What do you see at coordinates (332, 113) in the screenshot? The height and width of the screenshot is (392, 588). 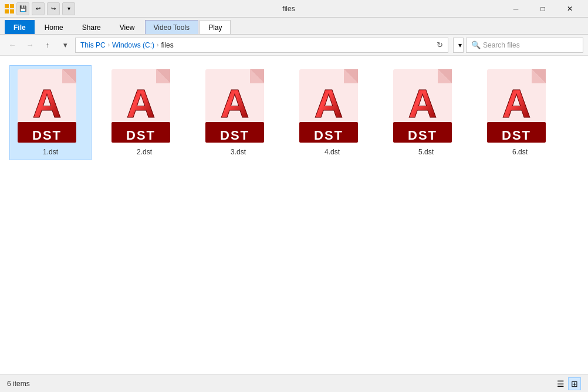 I see `file-item: A DST 4.dst` at bounding box center [332, 113].